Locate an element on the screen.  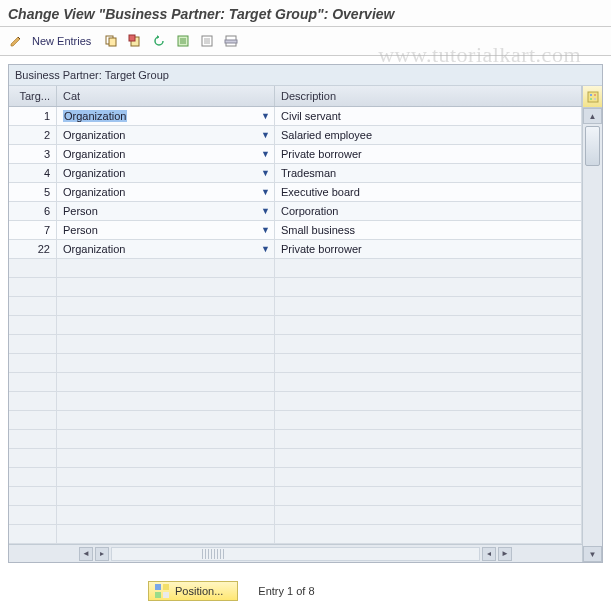
table-row: 7Person▼Small business is located at coordinates (296, 230).